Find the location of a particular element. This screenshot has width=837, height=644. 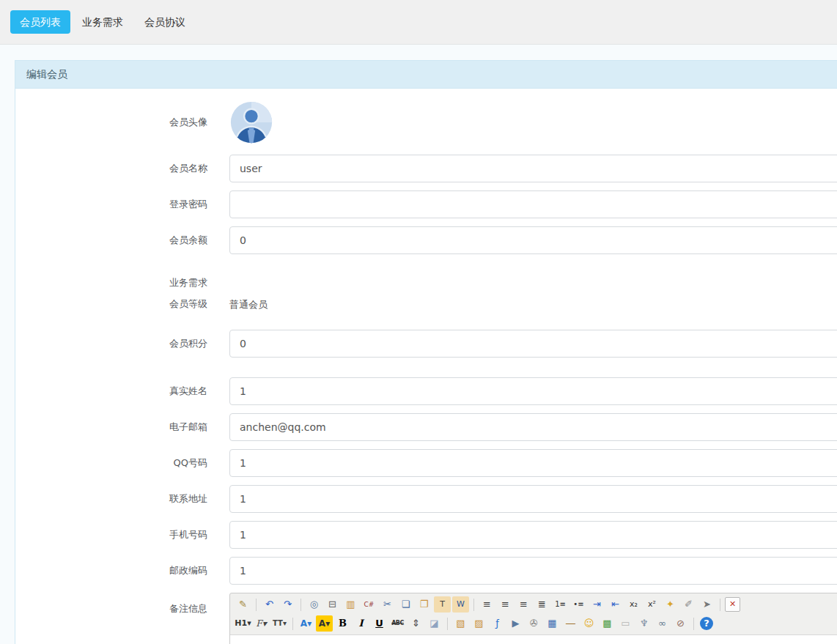

image-icon: ▧ is located at coordinates (460, 623).